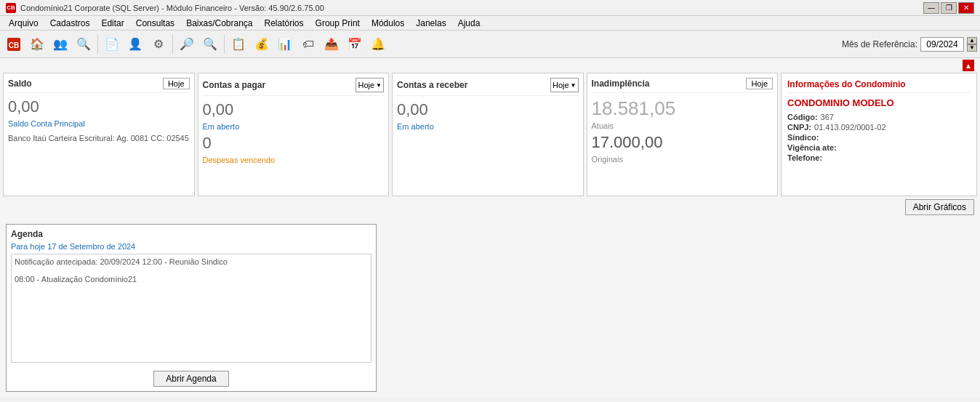 The image size is (980, 402). Describe the element at coordinates (99, 134) in the screenshot. I see `saldo-card: Saldo Hoje 0,00 Saldo Conta Principal Ba…` at that location.